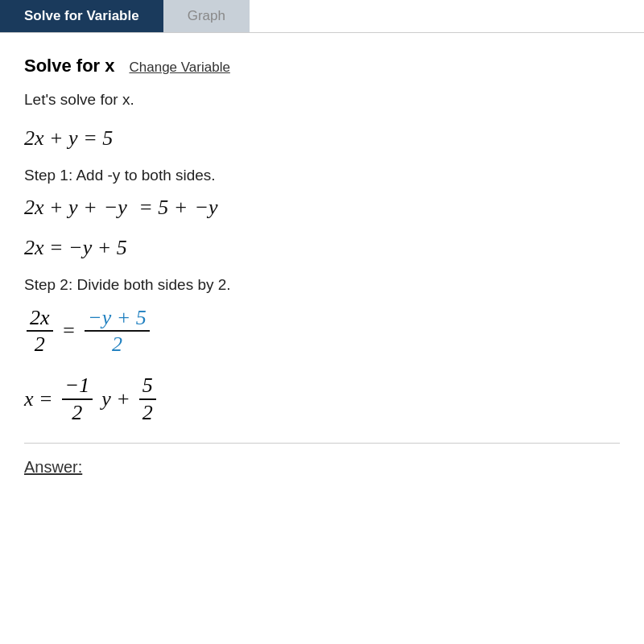  What do you see at coordinates (77, 398) in the screenshot?
I see `fraction-neg1-over-2: −1 2` at bounding box center [77, 398].